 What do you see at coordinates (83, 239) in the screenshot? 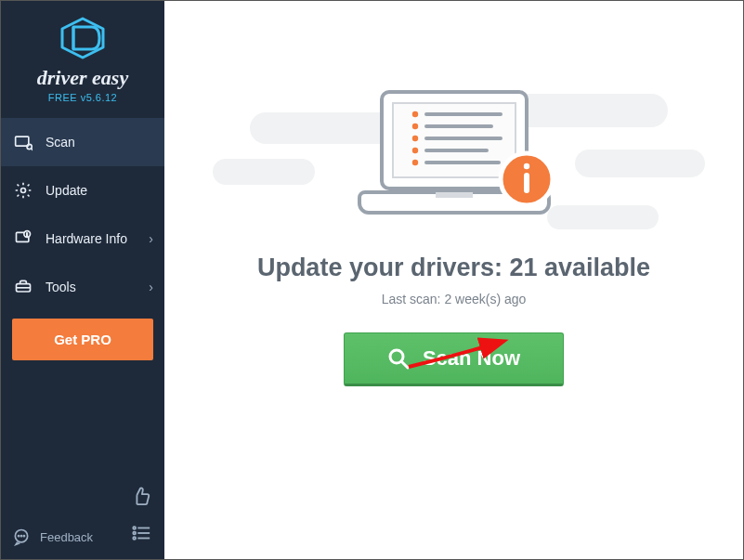
I see `sidebar-item-hardware: i Hardware Info ›` at bounding box center [83, 239].